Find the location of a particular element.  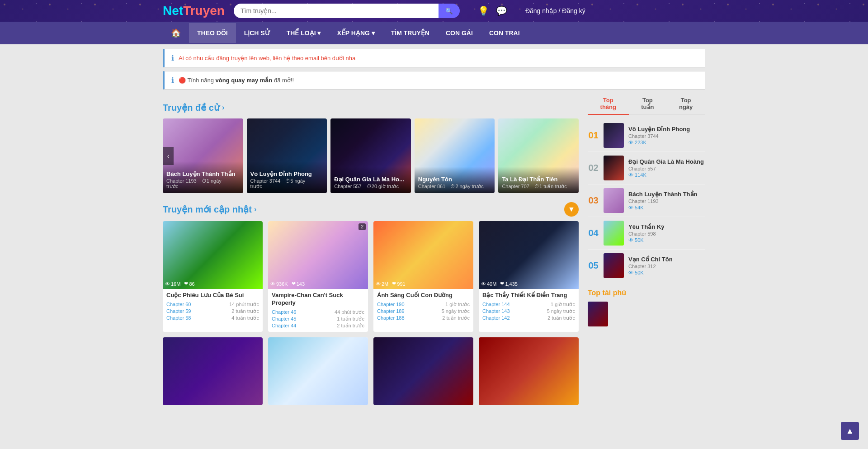

featured-caption-4: Nguyên Tôn Chapter 861 ⏱2 ngày trước is located at coordinates (455, 180).